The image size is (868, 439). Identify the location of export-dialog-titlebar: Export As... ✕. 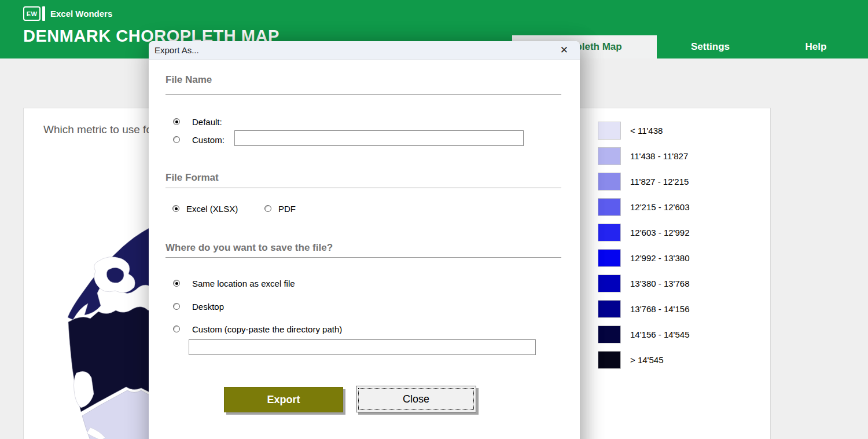
(365, 50).